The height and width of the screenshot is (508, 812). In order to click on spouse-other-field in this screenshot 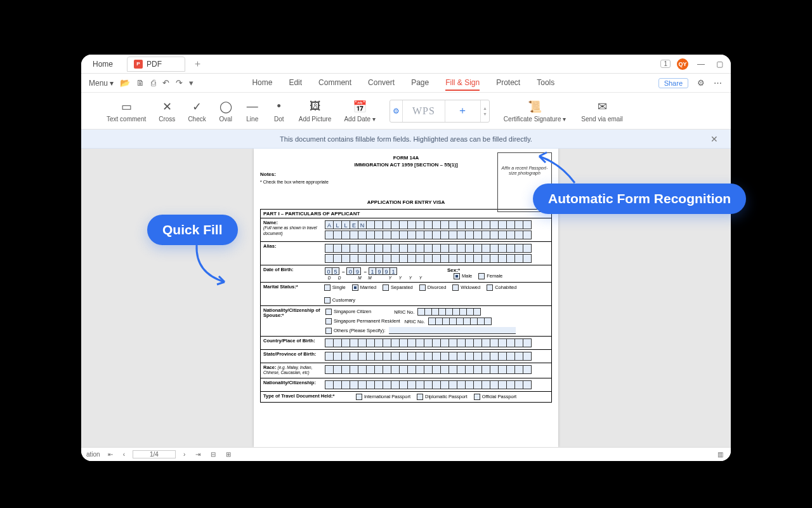, I will do `click(452, 330)`.